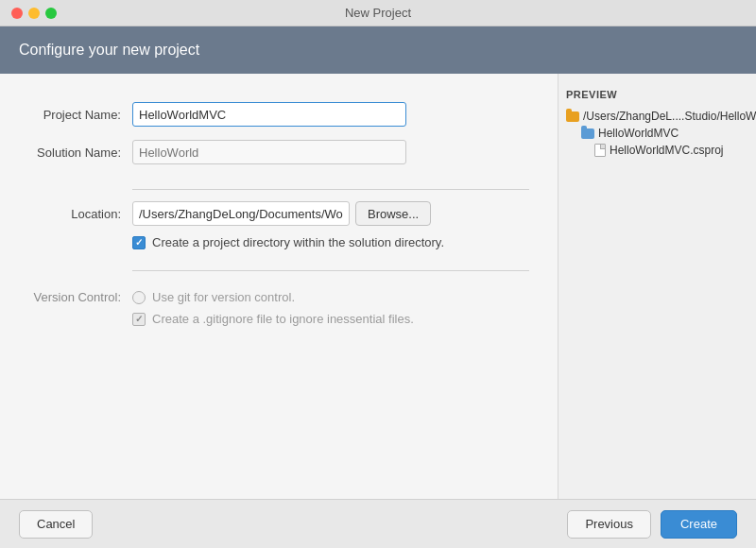  I want to click on solution-name-label: Solution Name:, so click(80, 153).